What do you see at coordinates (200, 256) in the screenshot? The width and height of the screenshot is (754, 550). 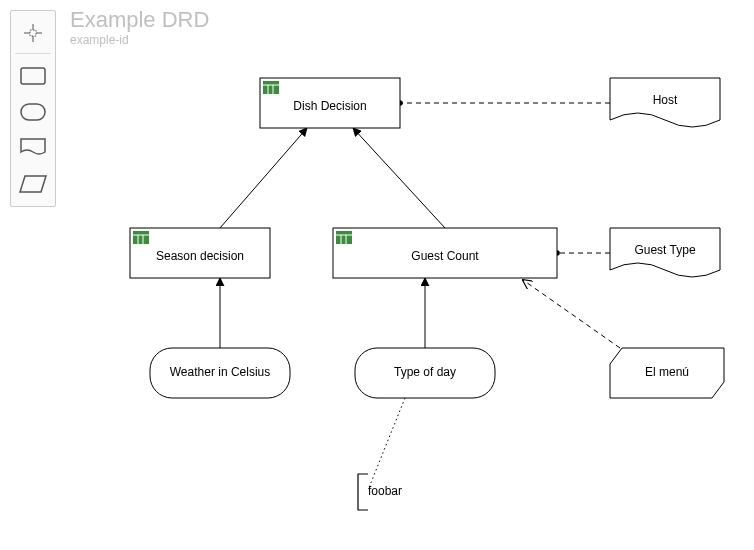 I see `node-label: Season decision` at bounding box center [200, 256].